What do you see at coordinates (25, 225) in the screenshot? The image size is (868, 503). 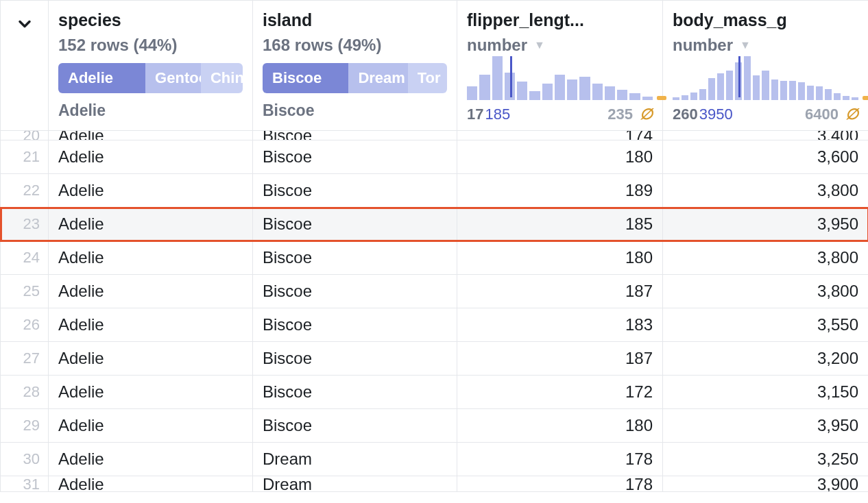 I see `row-index: 23` at bounding box center [25, 225].